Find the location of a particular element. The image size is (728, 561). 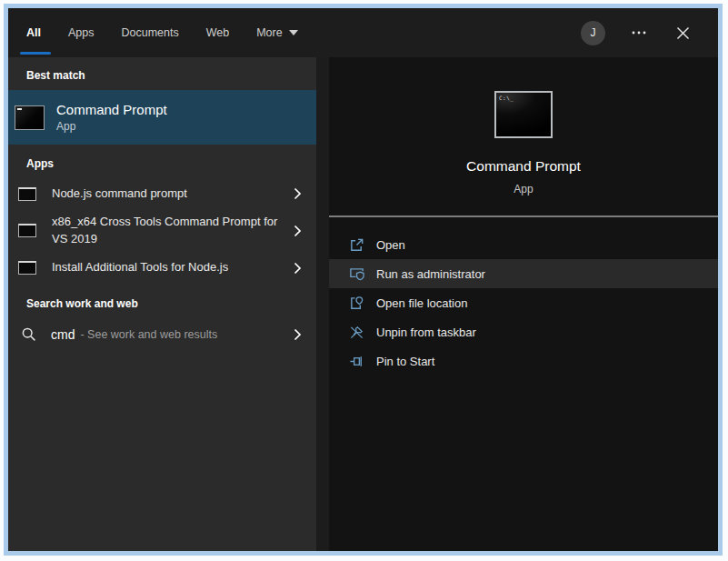

tab-apps: Apps is located at coordinates (82, 33).